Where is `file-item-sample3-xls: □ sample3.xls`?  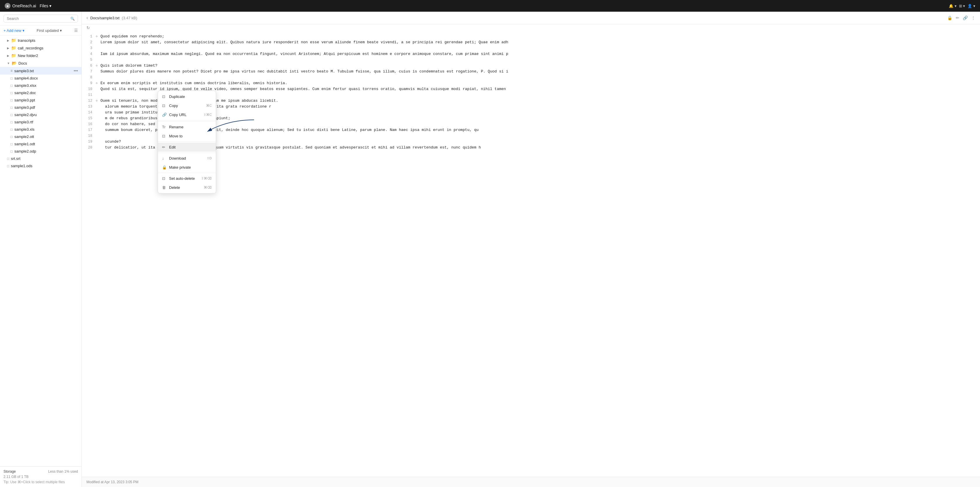
file-item-sample3-xls: □ sample3.xls is located at coordinates (41, 129).